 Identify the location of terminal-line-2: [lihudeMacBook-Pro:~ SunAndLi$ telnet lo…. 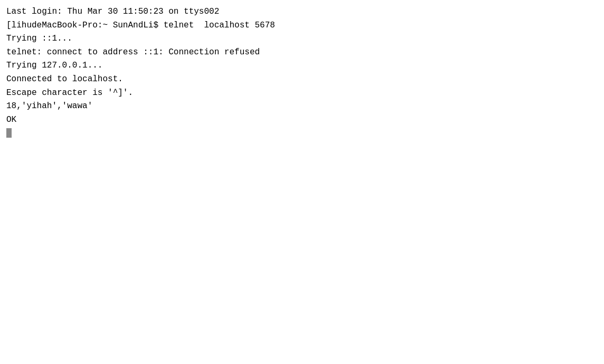
(302, 26).